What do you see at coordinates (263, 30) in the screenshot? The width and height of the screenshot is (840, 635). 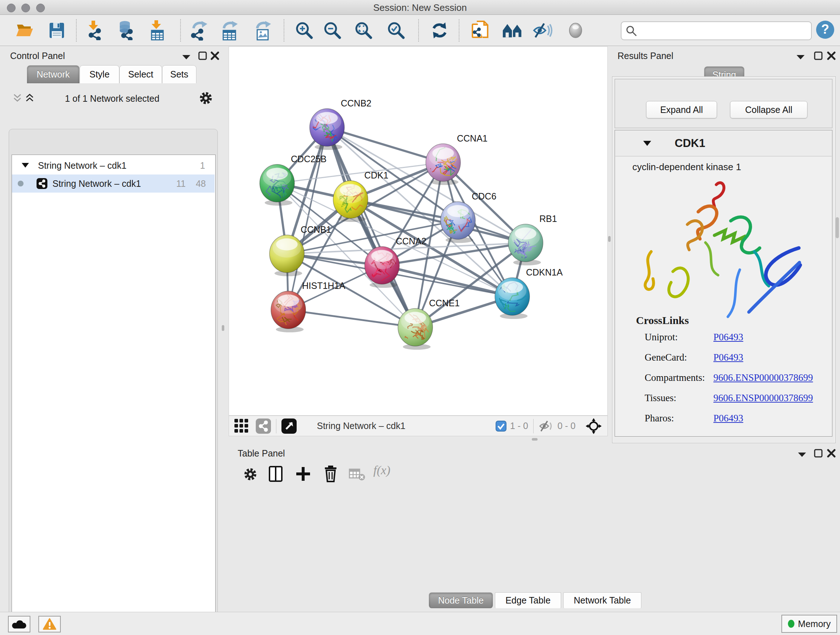 I see `export-image-icon` at bounding box center [263, 30].